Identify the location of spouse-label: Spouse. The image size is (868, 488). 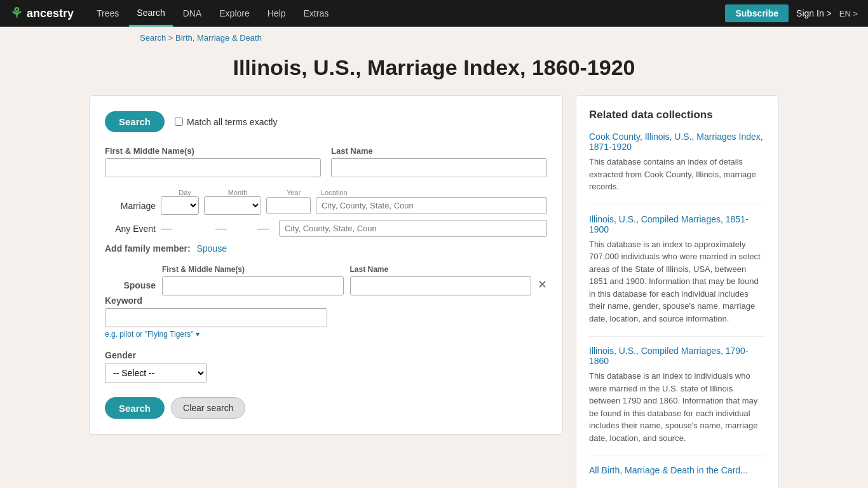
(130, 288).